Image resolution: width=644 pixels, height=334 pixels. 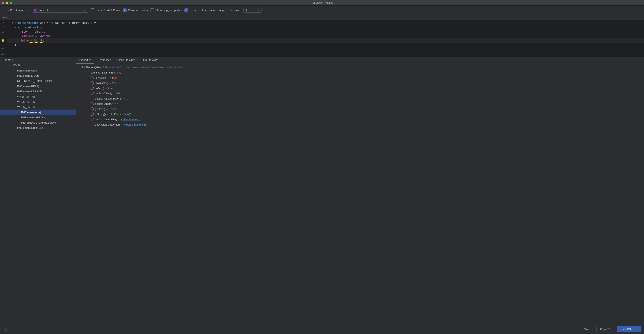 I want to click on props-interface: ⌄Icom.intellij.psi.PsiElement, so click(x=360, y=72).